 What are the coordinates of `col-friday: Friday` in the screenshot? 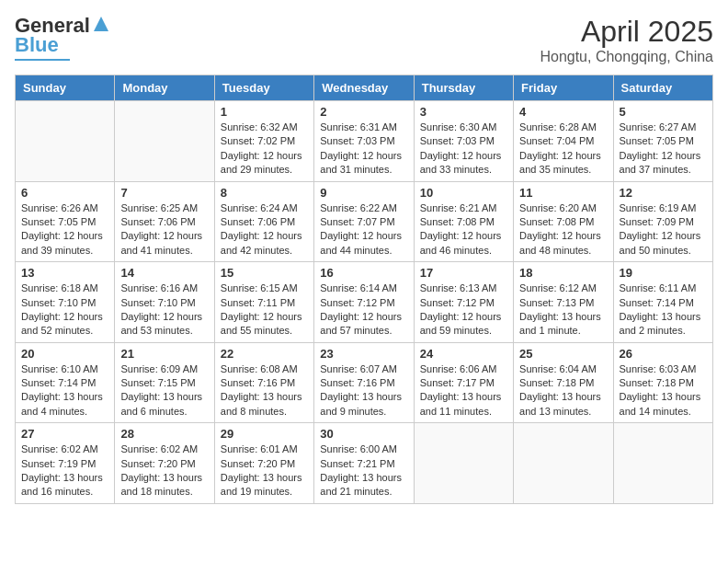 It's located at (563, 88).